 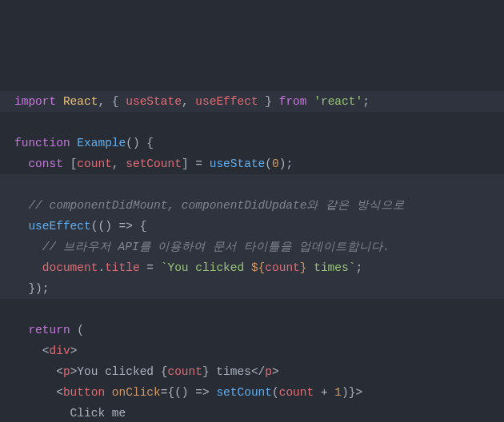 What do you see at coordinates (154, 164) in the screenshot?
I see `code-line-4: const [count, setCount] = useState(0);` at bounding box center [154, 164].